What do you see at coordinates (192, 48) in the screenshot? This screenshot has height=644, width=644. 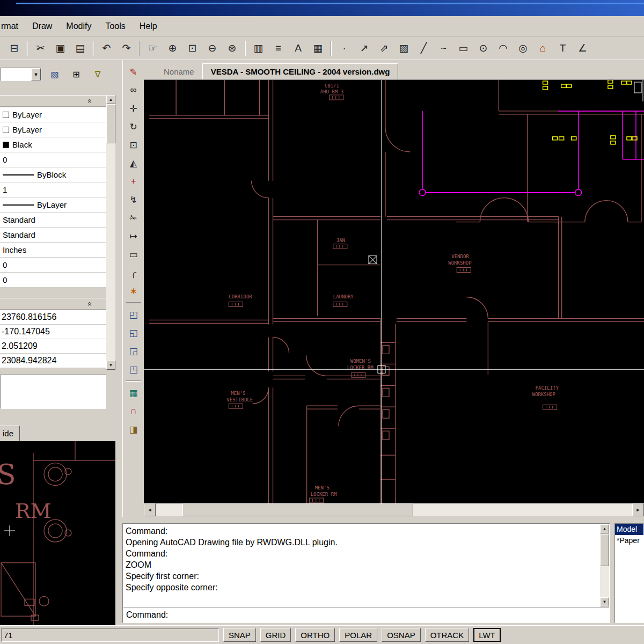 I see `zoom-window-button: ⊡` at bounding box center [192, 48].